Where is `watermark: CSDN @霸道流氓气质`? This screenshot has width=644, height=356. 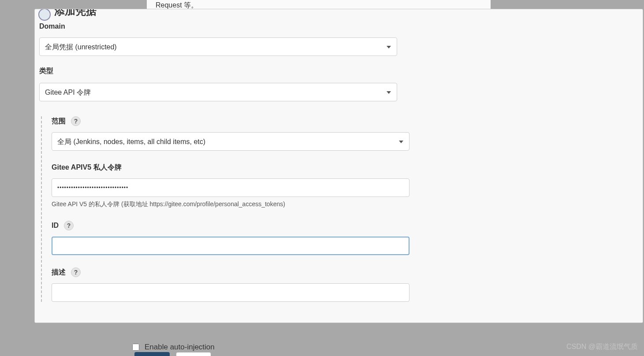 watermark: CSDN @霸道流氓气质 is located at coordinates (602, 347).